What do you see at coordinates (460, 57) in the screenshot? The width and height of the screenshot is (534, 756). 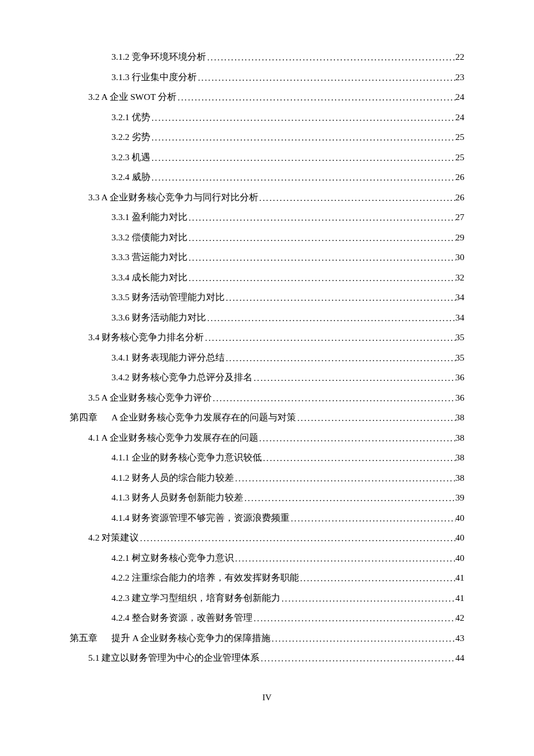 I see `toc-entry-page: 22` at bounding box center [460, 57].